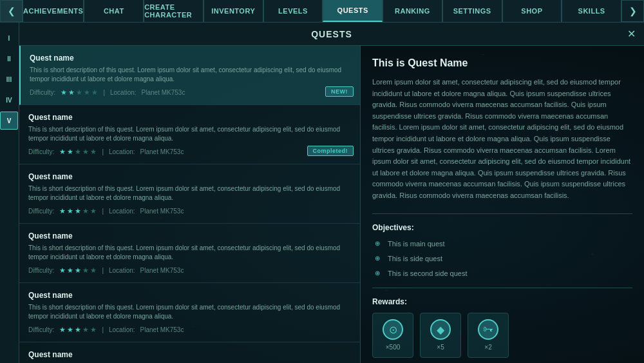 The height and width of the screenshot is (363, 644). What do you see at coordinates (174, 11) in the screenshot?
I see `nav-tab-create-character: Create Character` at bounding box center [174, 11].